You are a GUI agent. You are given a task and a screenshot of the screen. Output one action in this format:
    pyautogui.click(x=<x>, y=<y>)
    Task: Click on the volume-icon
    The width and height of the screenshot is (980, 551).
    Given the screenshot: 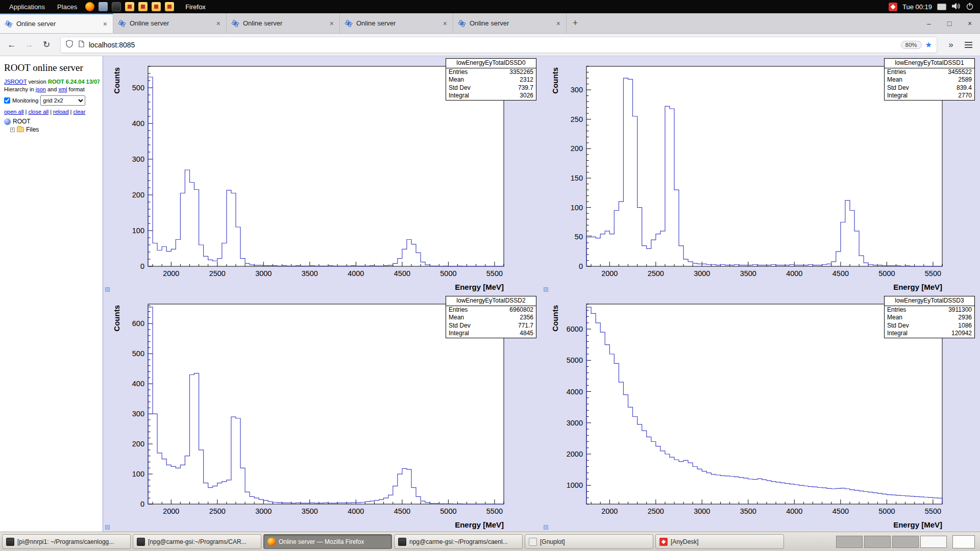 What is the action you would take?
    pyautogui.click(x=956, y=7)
    